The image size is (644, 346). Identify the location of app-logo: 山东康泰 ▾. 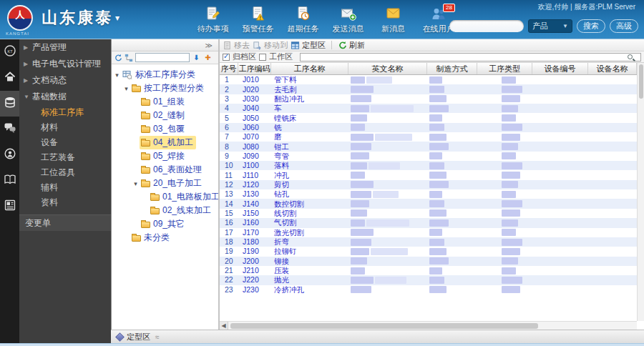
(63, 18).